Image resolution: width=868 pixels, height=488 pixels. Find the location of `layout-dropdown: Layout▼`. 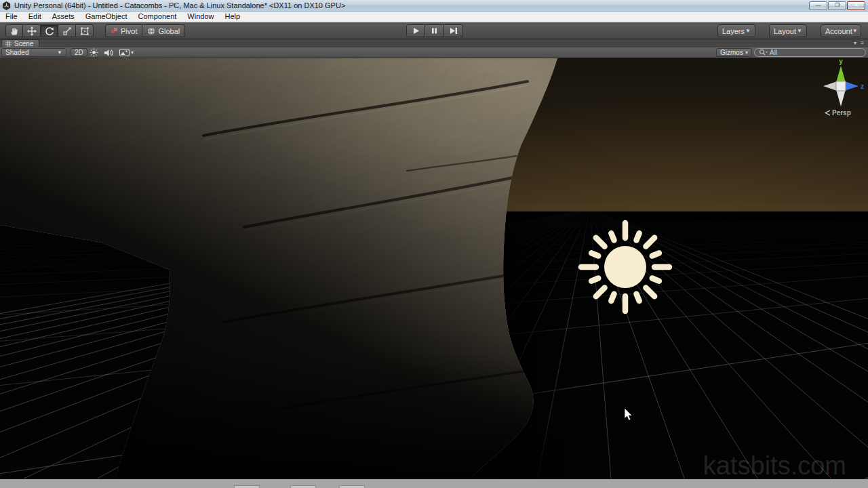

layout-dropdown: Layout▼ is located at coordinates (788, 31).